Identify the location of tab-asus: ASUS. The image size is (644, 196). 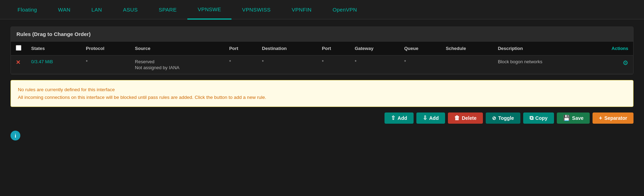
(130, 10).